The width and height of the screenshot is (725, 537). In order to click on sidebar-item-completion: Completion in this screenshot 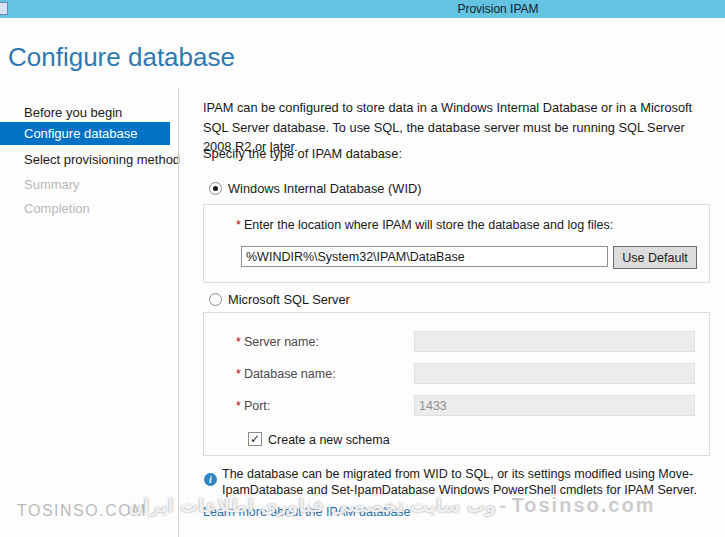, I will do `click(57, 208)`.